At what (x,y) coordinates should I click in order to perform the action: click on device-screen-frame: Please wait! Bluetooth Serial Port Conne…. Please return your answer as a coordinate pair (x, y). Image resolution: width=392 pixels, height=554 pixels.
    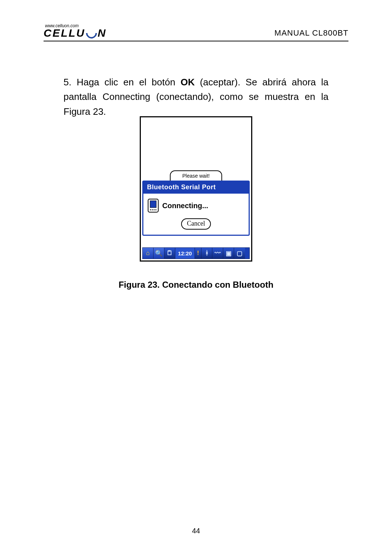
    Looking at the image, I should click on (196, 189).